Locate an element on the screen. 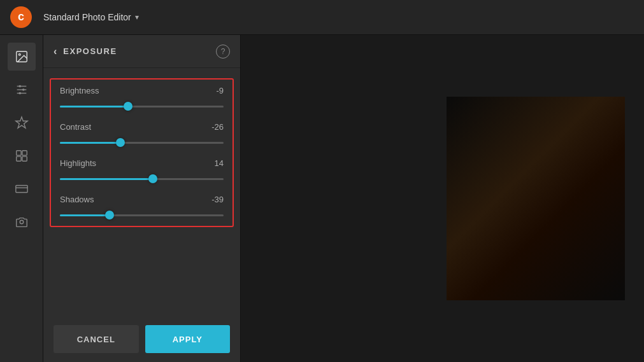 The height and width of the screenshot is (362, 644). chevron-down-icon: ▾ is located at coordinates (137, 17).